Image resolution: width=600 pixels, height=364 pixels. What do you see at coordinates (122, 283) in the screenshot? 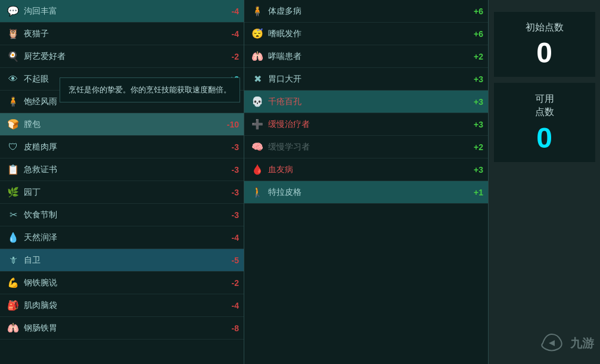
I see `left-item-label-12: 钢铁腕说` at bounding box center [122, 283].